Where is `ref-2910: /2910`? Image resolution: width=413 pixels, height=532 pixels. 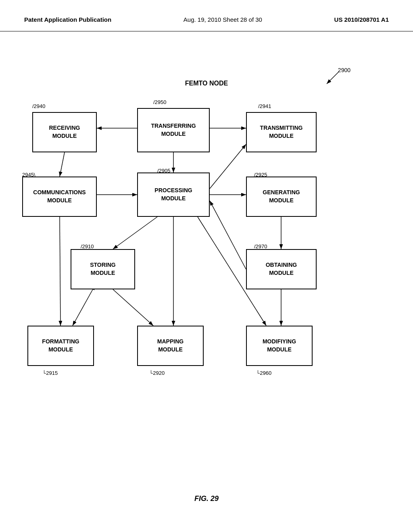 ref-2910: /2910 is located at coordinates (87, 247).